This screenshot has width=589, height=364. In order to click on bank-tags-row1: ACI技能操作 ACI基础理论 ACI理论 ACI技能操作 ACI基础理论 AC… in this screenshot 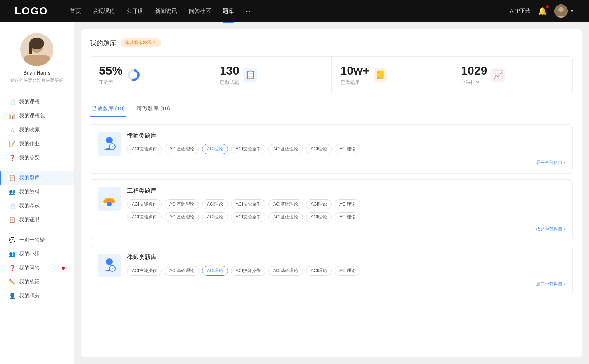, I will do `click(346, 204)`.